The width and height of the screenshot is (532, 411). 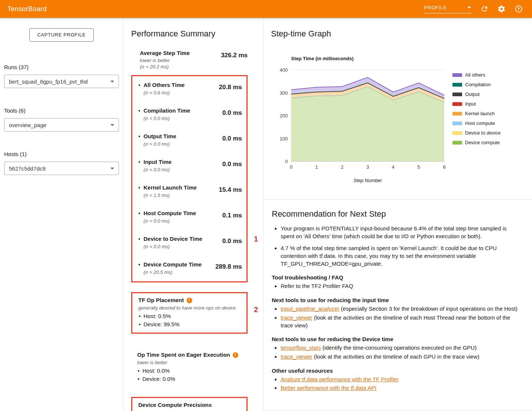 I want to click on reload-icon, so click(x=484, y=9).